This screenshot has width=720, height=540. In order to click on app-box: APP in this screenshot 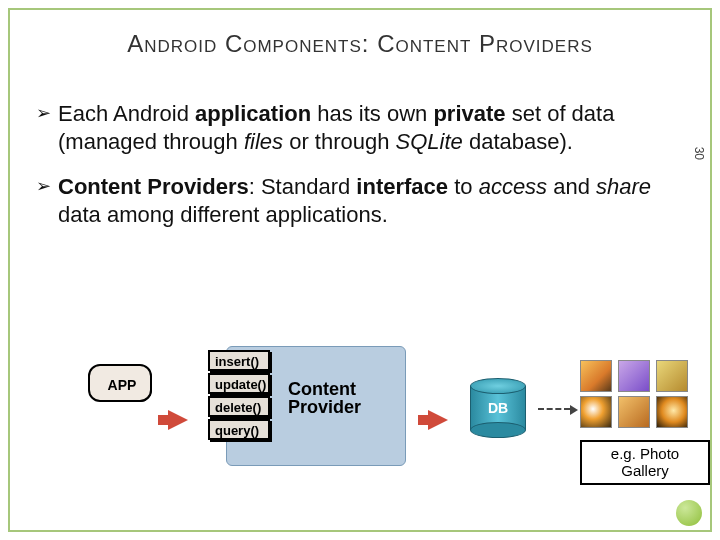, I will do `click(122, 385)`.